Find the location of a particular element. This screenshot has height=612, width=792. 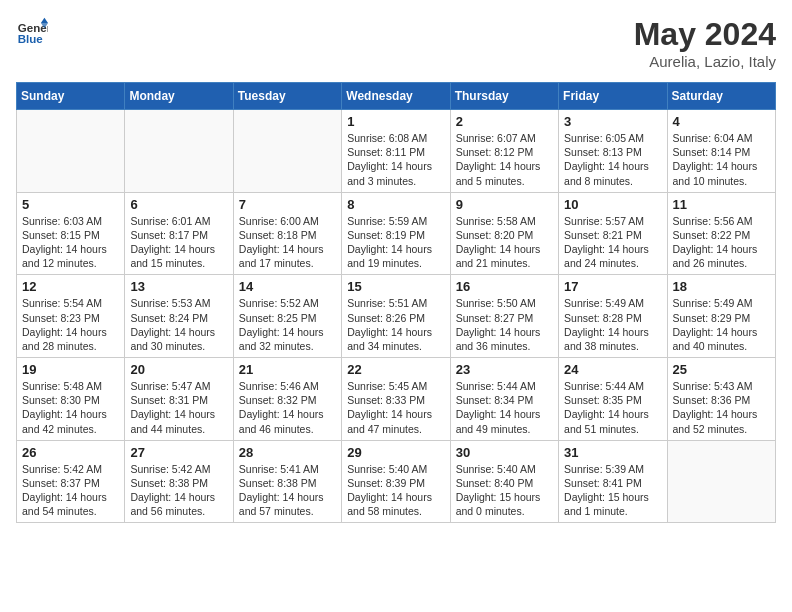

calendar-cell: 3Sunrise: 6:05 AMSunset: 8:13 PMDaylight… is located at coordinates (613, 152).